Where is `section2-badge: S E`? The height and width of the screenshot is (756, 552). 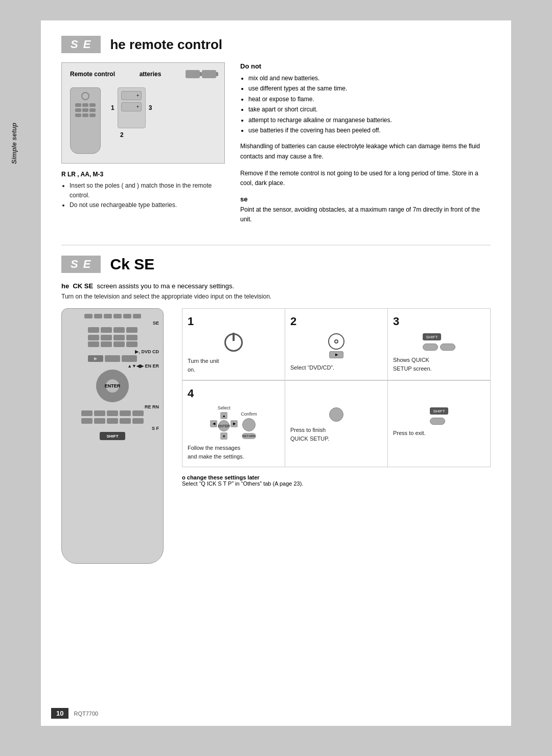
section2-badge: S E is located at coordinates (81, 264).